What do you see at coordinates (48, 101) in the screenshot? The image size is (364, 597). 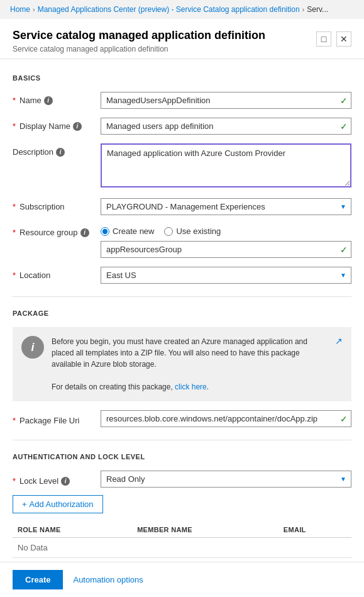 I see `name-info-icon: i` at bounding box center [48, 101].